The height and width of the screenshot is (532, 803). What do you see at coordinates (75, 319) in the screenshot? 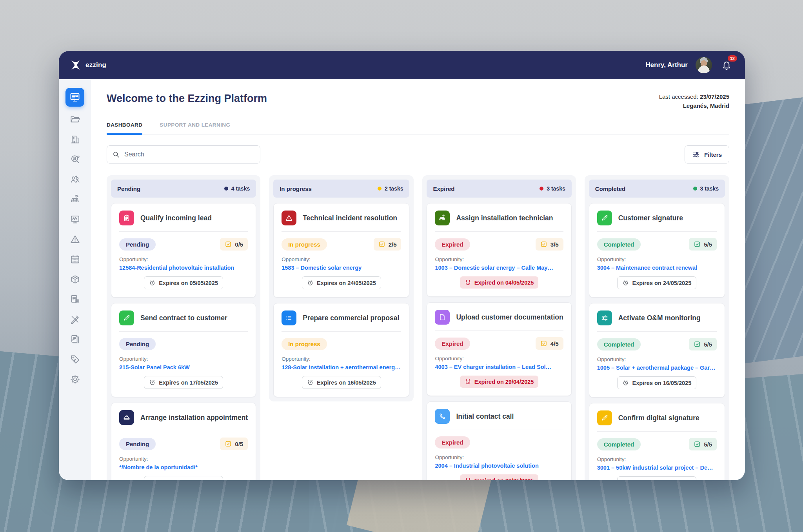
I see `design-tools-icon` at bounding box center [75, 319].